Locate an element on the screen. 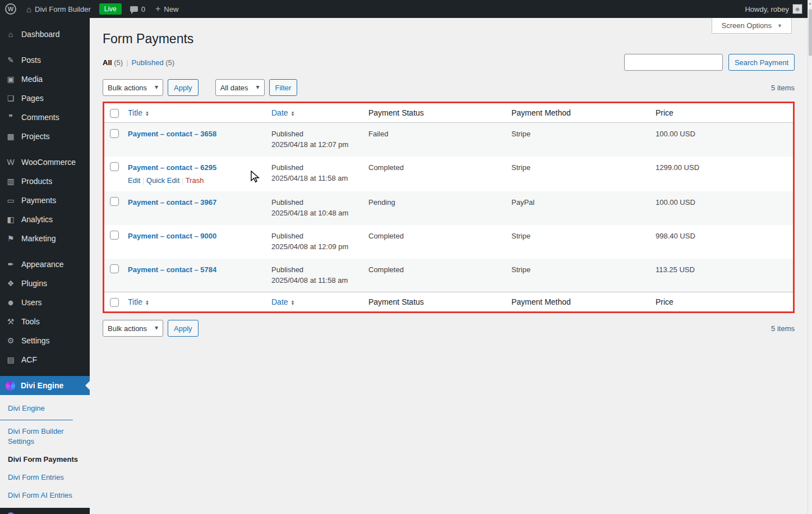 Image resolution: width=812 pixels, height=514 pixels. select-all-checkbox is located at coordinates (114, 113).